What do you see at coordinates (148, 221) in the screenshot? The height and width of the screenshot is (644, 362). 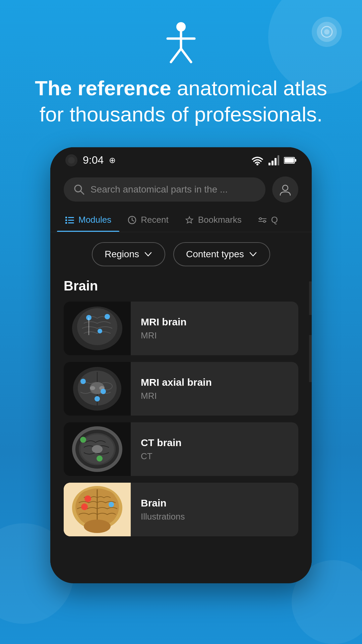 I see `tab-recent: Recent` at bounding box center [148, 221].